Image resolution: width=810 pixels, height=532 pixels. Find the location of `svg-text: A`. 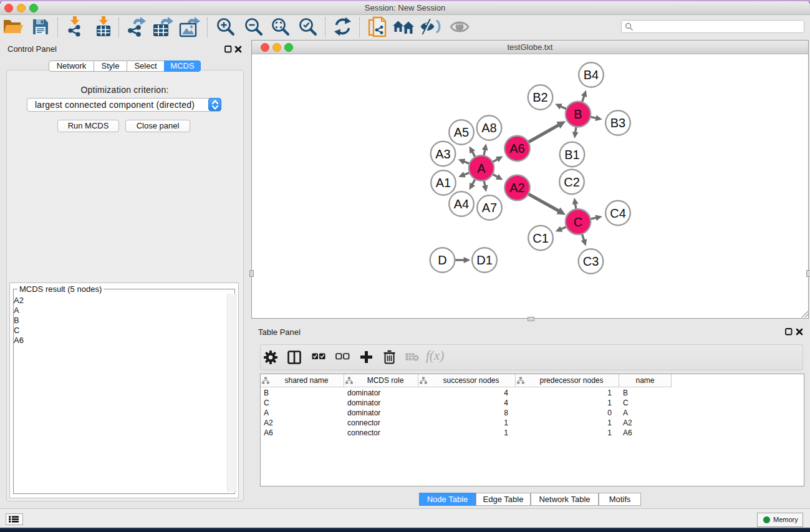

svg-text: A is located at coordinates (481, 168).